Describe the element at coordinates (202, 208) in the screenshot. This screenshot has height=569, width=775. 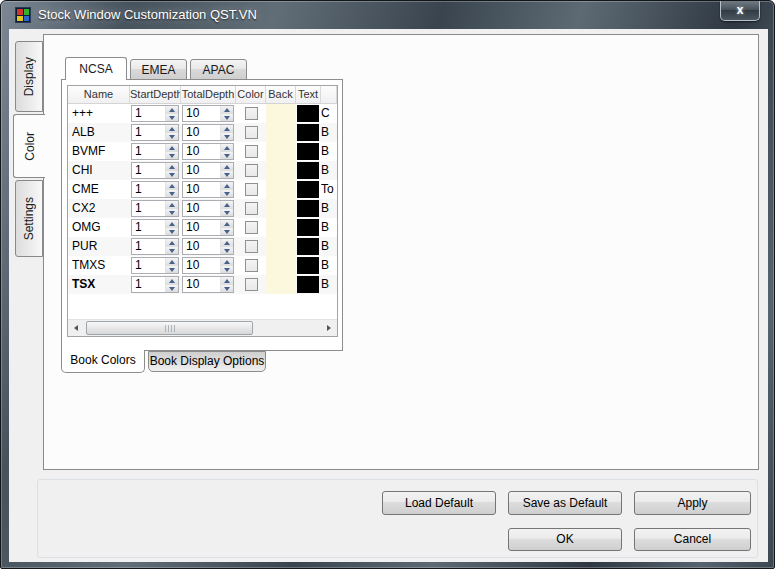
I see `table-row: CX2110B` at that location.